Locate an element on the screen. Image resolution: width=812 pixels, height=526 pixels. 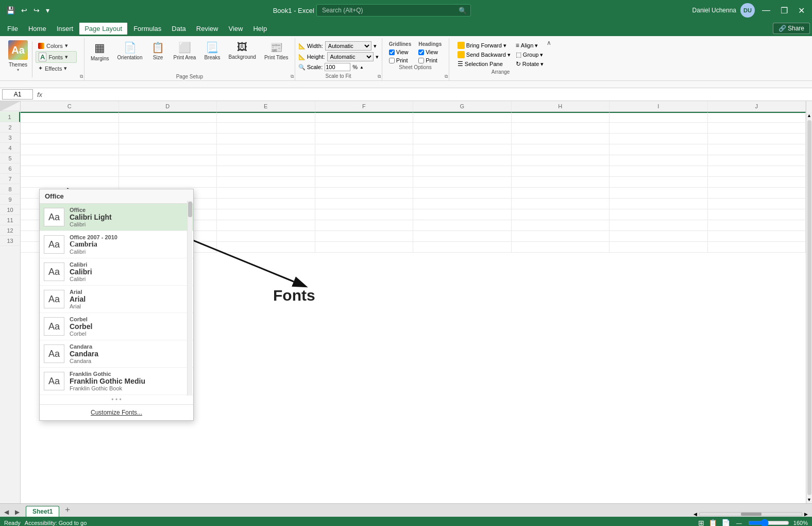
arrange-collapse-btn: ∧ is located at coordinates (549, 43).